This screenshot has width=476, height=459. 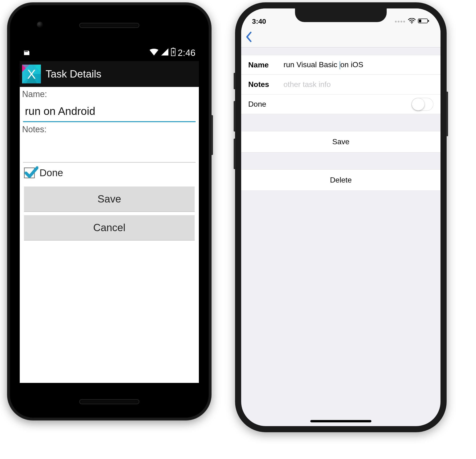 What do you see at coordinates (358, 65) in the screenshot?
I see `name-input: run Visual Basic on iOS` at bounding box center [358, 65].